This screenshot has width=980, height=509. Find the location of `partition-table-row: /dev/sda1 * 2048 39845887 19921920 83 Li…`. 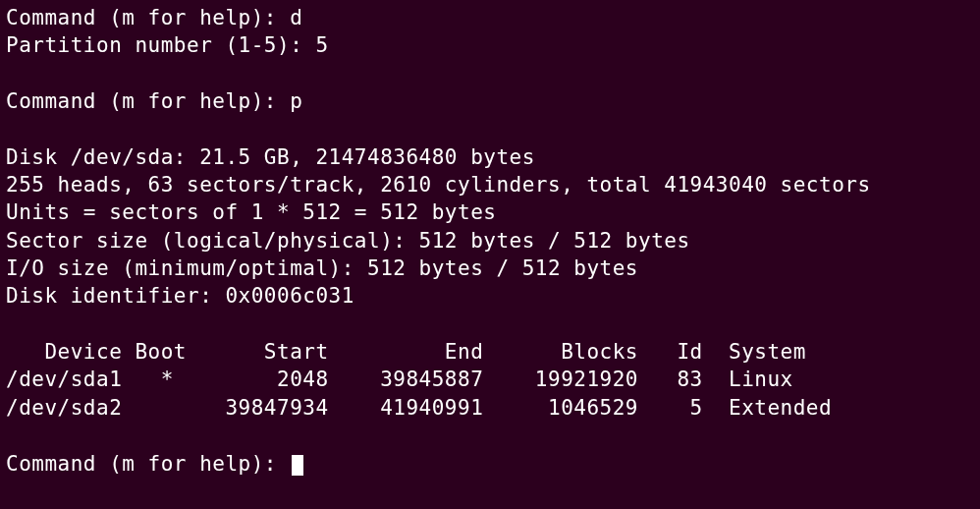

partition-table-row: /dev/sda1 * 2048 39845887 19921920 83 Li… is located at coordinates (490, 379).